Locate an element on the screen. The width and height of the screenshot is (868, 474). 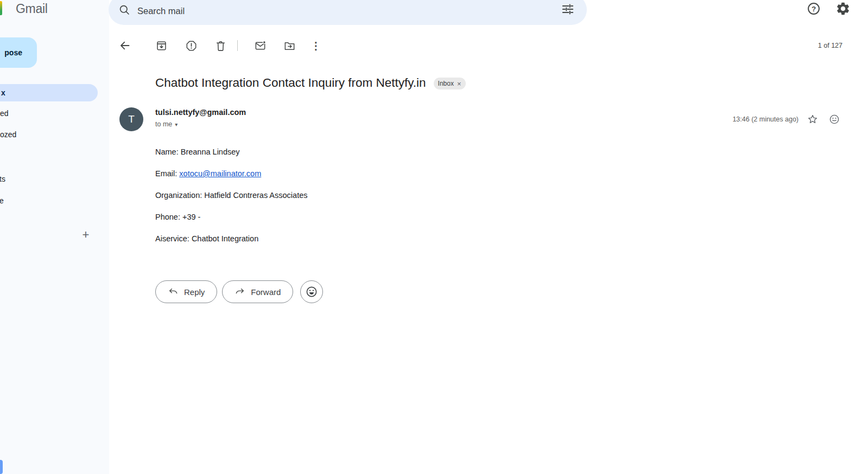
gmail-m-icon is located at coordinates (1, 8).